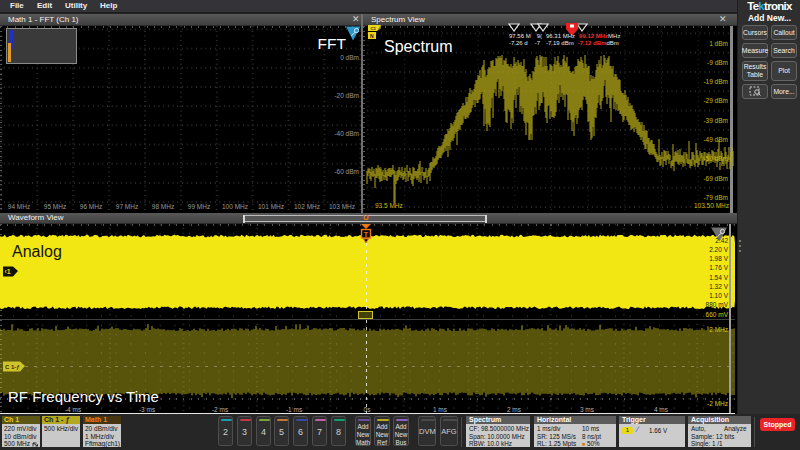 The image size is (800, 450). I want to click on svg-text: ‹1, so click(8, 272).